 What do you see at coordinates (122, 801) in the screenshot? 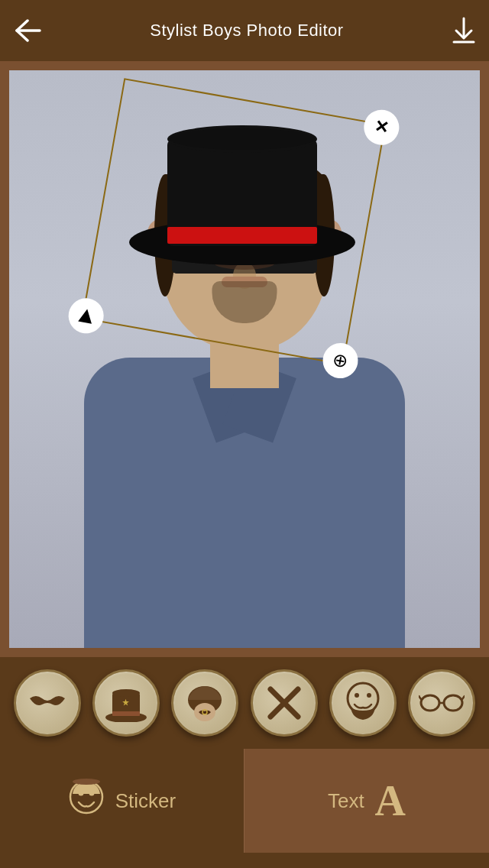
I see `sticker-tab: Sticker` at bounding box center [122, 801].